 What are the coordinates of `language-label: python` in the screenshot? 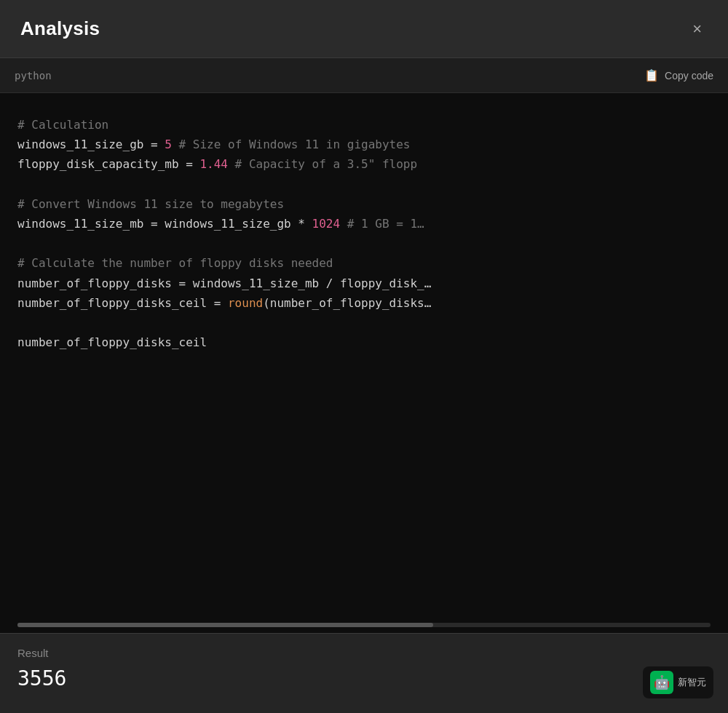 It's located at (33, 76).